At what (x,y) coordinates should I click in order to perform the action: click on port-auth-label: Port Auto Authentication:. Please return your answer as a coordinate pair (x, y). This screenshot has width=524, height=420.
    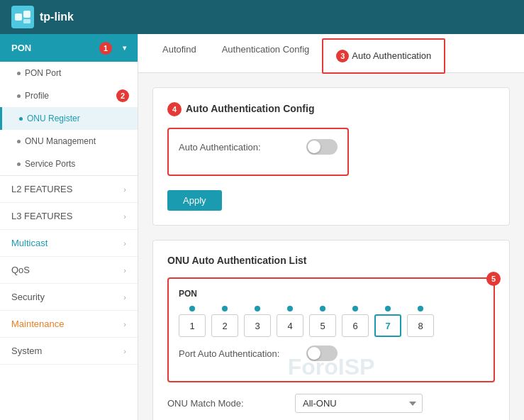
    Looking at the image, I should click on (243, 353).